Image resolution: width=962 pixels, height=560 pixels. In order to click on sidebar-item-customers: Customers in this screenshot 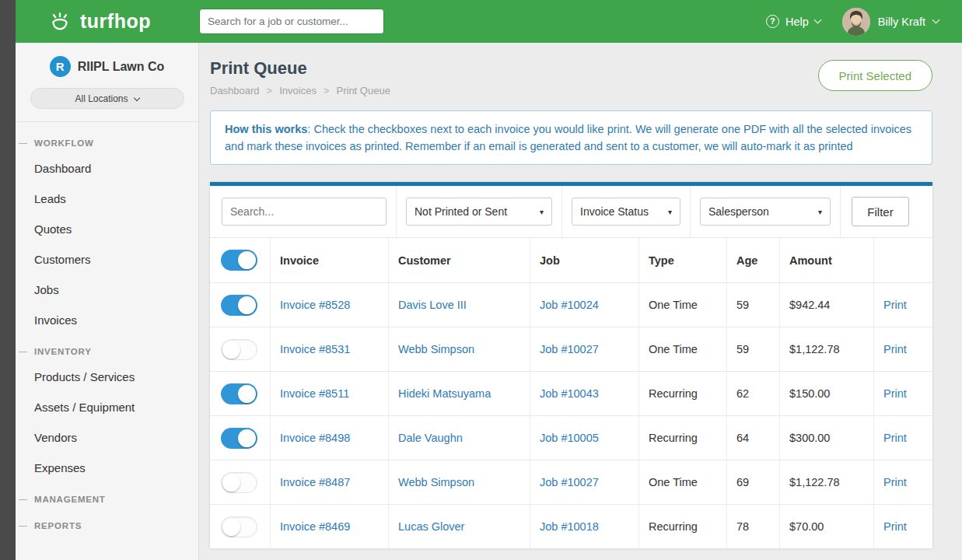, I will do `click(107, 260)`.